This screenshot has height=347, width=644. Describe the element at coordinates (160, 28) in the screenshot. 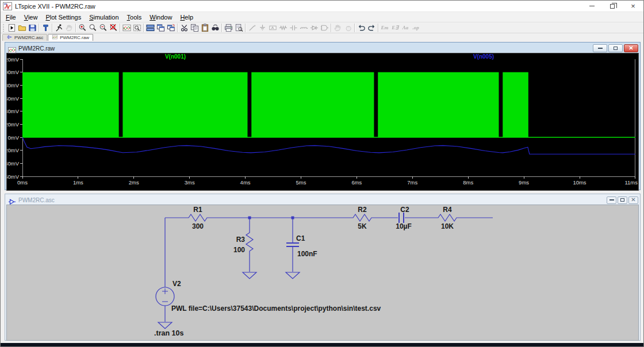

I see `tile-vertical-icon` at that location.